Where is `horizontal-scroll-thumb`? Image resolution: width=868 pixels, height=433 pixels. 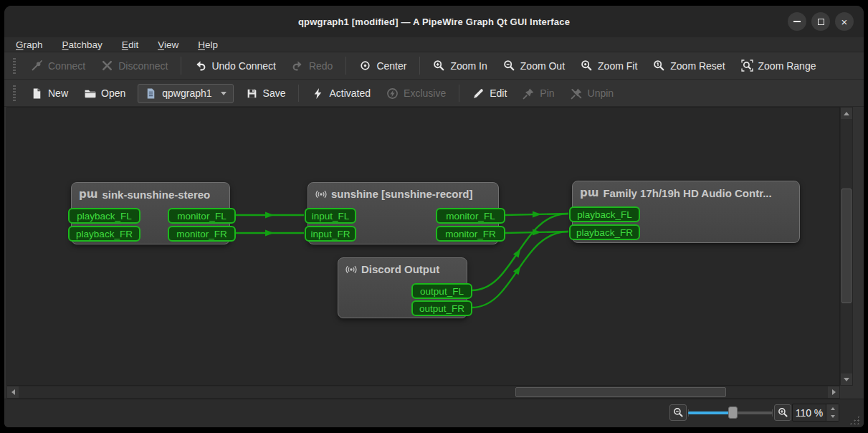
horizontal-scroll-thumb is located at coordinates (621, 392).